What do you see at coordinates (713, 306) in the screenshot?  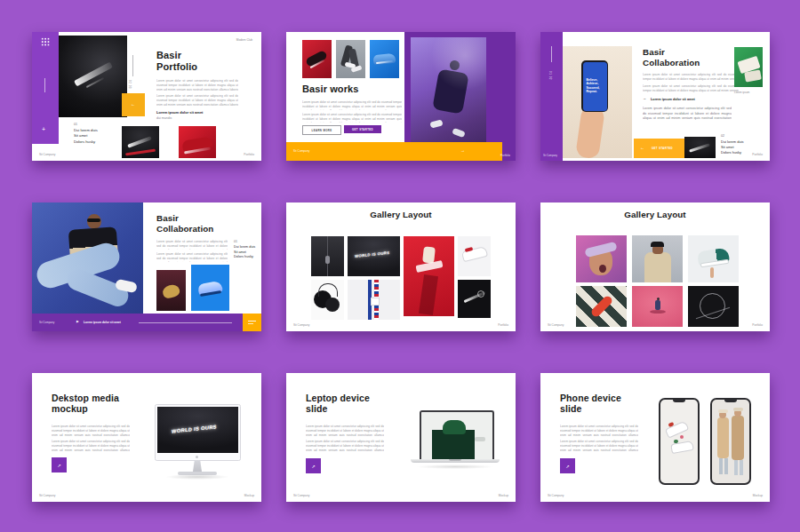 I see `gallery-photo-bicycle` at bounding box center [713, 306].